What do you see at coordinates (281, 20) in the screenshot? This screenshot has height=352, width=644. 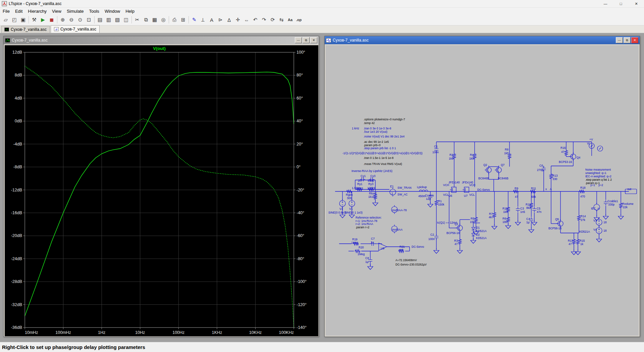 I see `mirror-icon: ⇆` at bounding box center [281, 20].